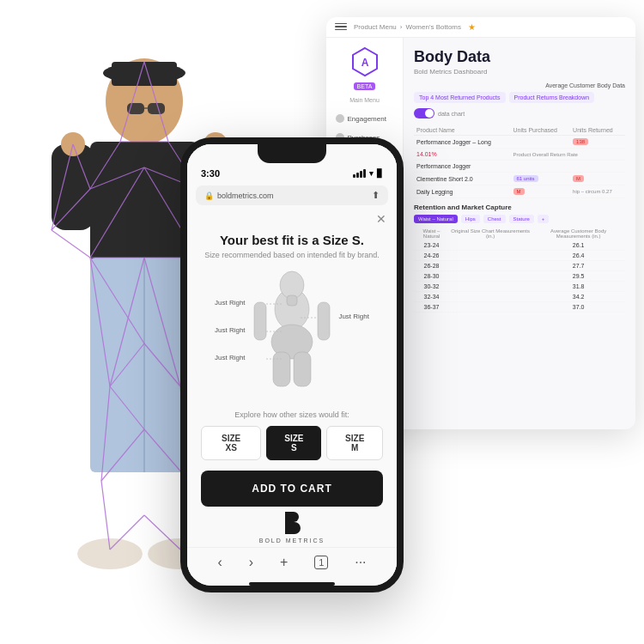 The width and height of the screenshot is (644, 644). I want to click on breadcrumb-product-menu: Product Menu, so click(375, 27).